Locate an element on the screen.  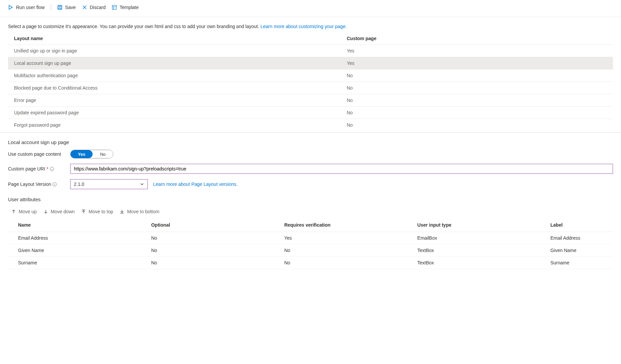
move-down-button: Move down is located at coordinates (59, 212).